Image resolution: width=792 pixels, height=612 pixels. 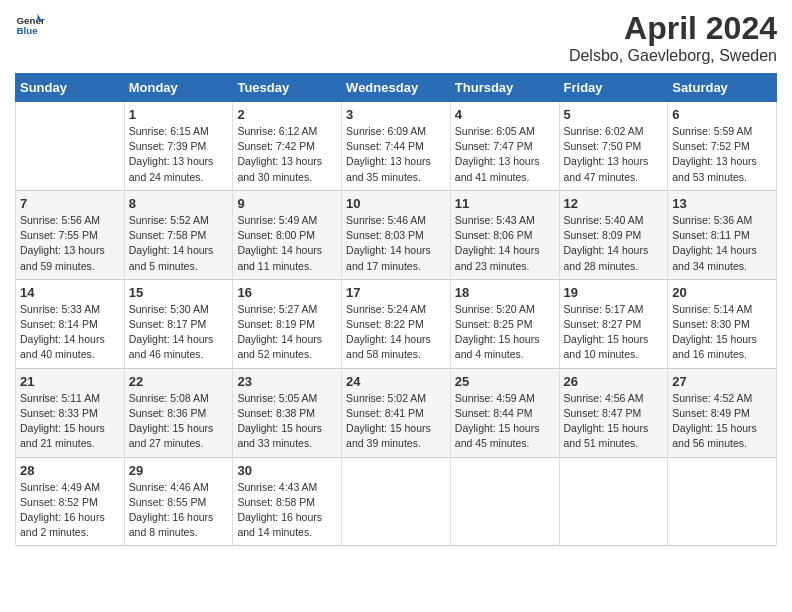 What do you see at coordinates (396, 88) in the screenshot?
I see `calendar-header-row: SundayMondayTuesdayWednesdayThursdayFrid…` at bounding box center [396, 88].